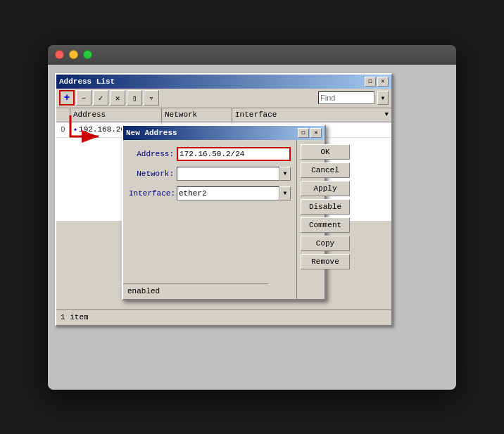 The width and height of the screenshot is (504, 434). What do you see at coordinates (234, 193) in the screenshot?
I see `interface-select-wrapper: ▼` at bounding box center [234, 193].